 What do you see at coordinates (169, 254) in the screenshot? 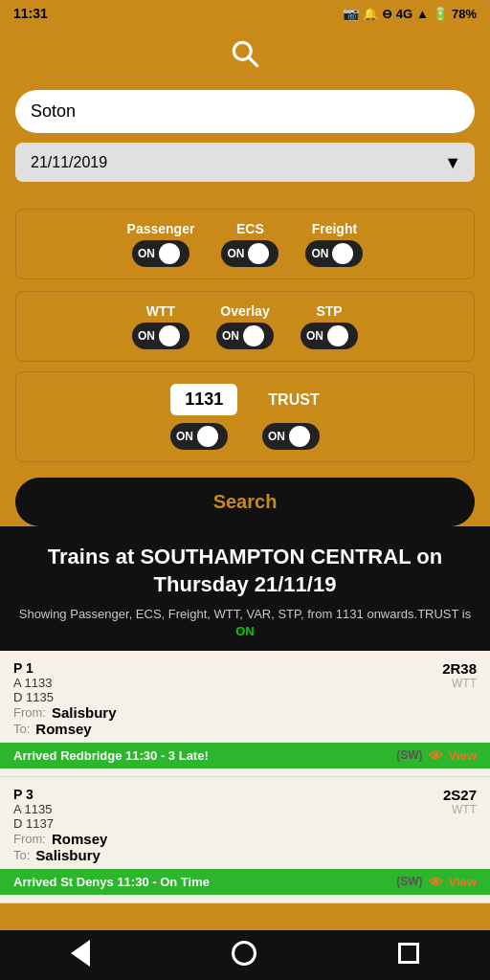
I see `passenger-knob` at bounding box center [169, 254].